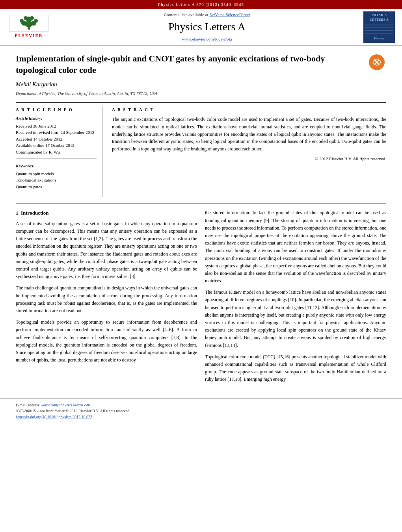  What do you see at coordinates (377, 62) in the screenshot?
I see `crossmark-icon` at bounding box center [377, 62].